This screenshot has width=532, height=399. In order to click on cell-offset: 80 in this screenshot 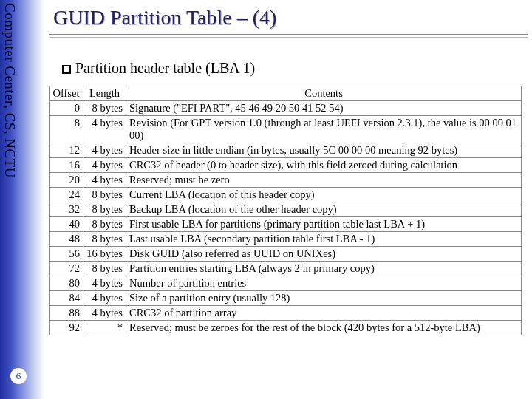, I will do `click(66, 284)`.